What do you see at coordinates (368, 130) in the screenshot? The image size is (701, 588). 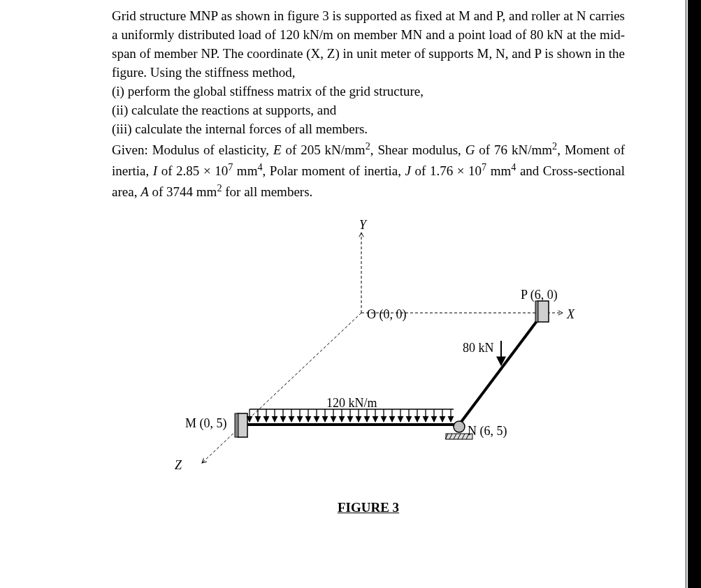 I see `item-iii: (iii) calculate the internal forces of a…` at bounding box center [368, 130].